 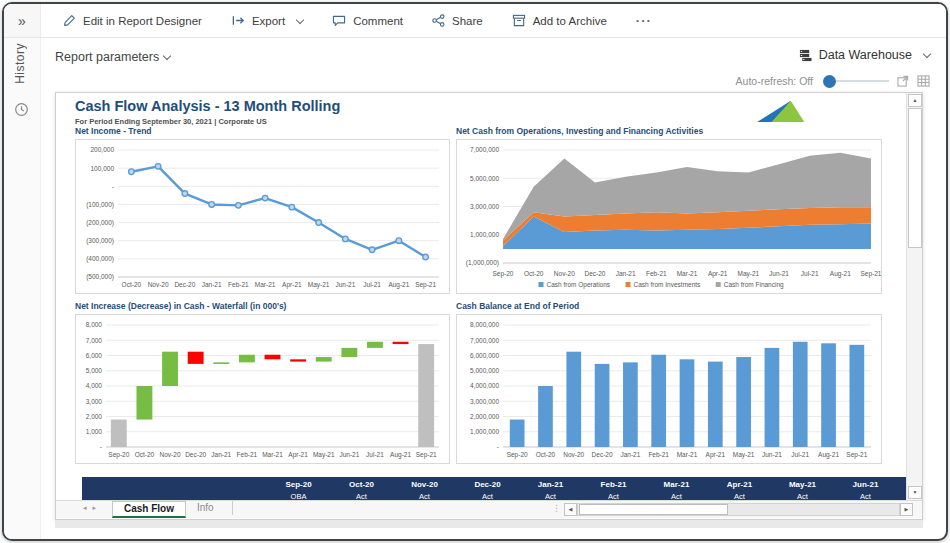 I want to click on svg-text: Jun-21, so click(x=349, y=454).